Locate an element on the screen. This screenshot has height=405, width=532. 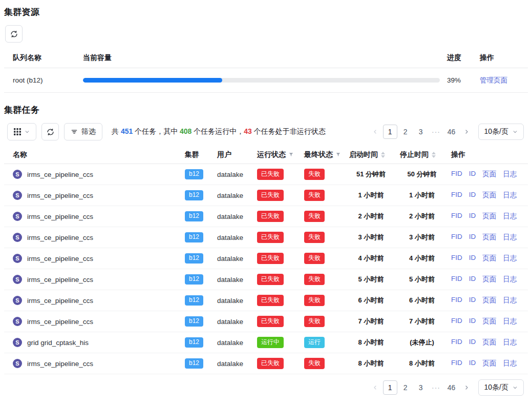
final-status-badge: 失败 is located at coordinates (314, 279).